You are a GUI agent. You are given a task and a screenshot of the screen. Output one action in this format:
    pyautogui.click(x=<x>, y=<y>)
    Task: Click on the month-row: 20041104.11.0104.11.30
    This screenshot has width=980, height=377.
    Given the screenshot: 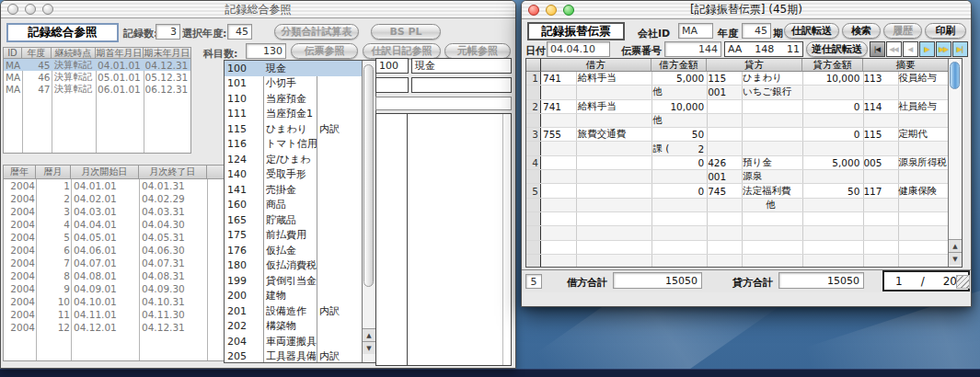 What is the action you would take?
    pyautogui.click(x=114, y=314)
    